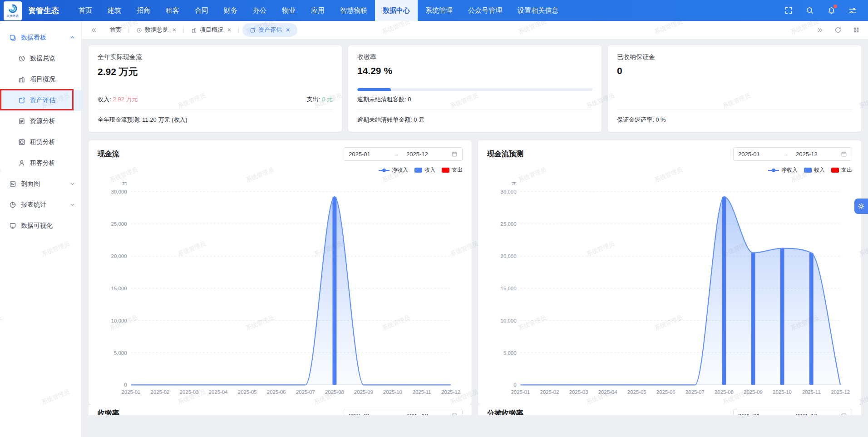  Describe the element at coordinates (202, 10) in the screenshot. I see `nav-item-contract: 合同` at that location.